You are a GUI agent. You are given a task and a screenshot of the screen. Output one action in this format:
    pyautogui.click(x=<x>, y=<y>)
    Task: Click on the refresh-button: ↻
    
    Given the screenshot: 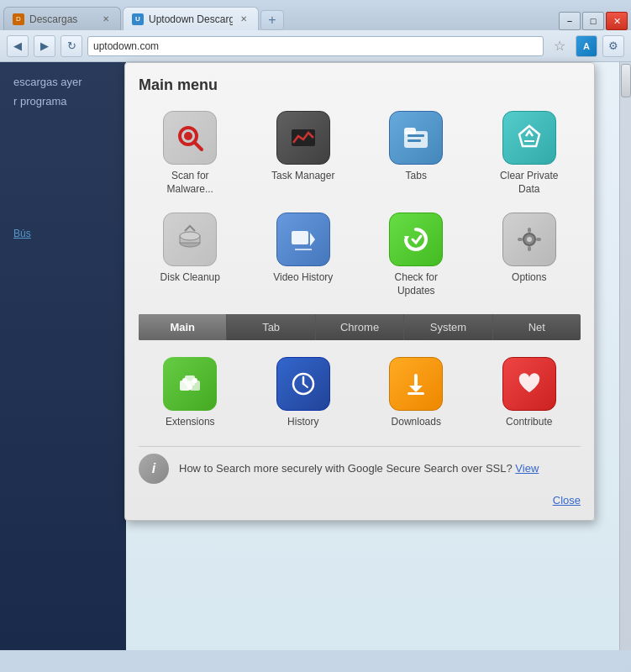 What is the action you would take?
    pyautogui.click(x=71, y=46)
    